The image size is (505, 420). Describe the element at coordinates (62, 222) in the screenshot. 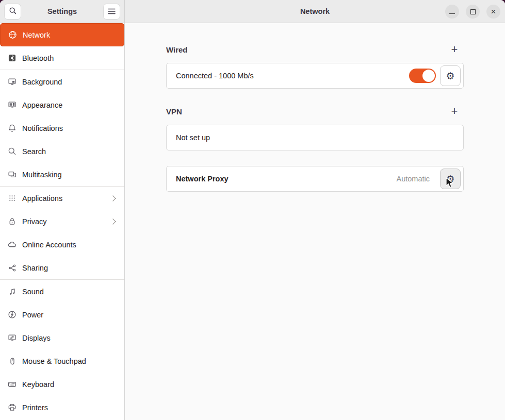

I see `sidebar-item-privacy: Privacy` at that location.